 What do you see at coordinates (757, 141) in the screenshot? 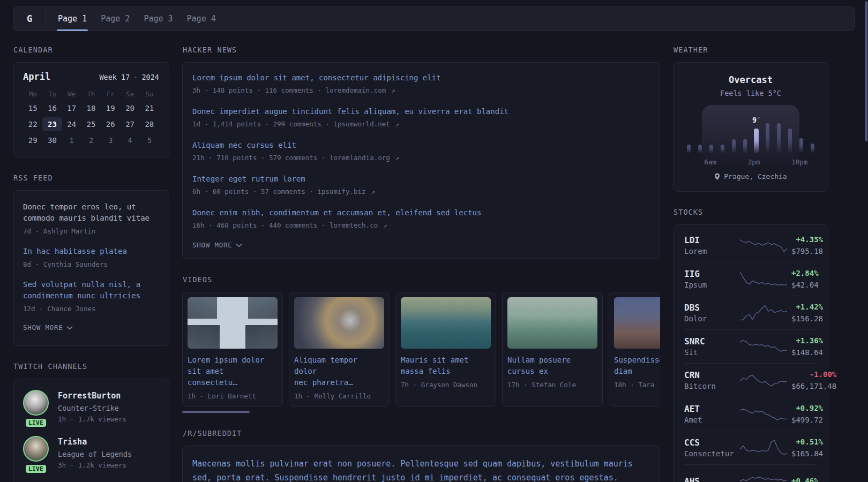
I see `weather-bar-current` at bounding box center [757, 141].